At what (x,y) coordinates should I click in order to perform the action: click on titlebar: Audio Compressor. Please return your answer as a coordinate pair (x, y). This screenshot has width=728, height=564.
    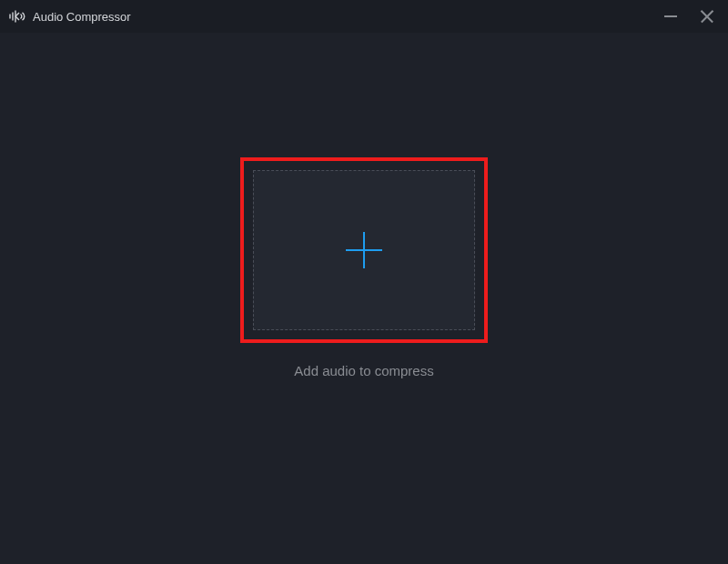
    Looking at the image, I should click on (364, 16).